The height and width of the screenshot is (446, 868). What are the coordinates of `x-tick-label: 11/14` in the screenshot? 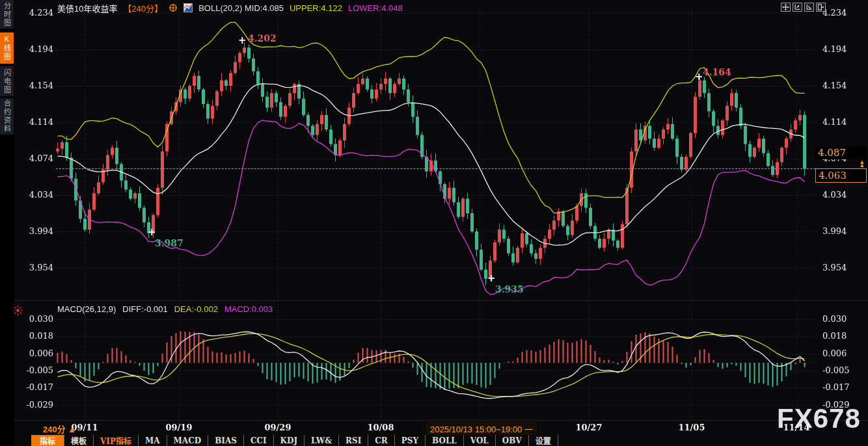 It's located at (796, 428).